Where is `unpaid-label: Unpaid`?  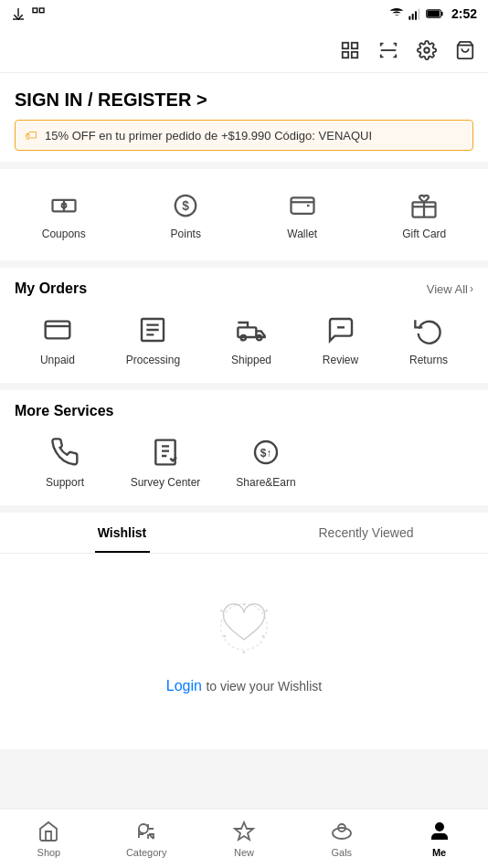 unpaid-label: Unpaid is located at coordinates (58, 360).